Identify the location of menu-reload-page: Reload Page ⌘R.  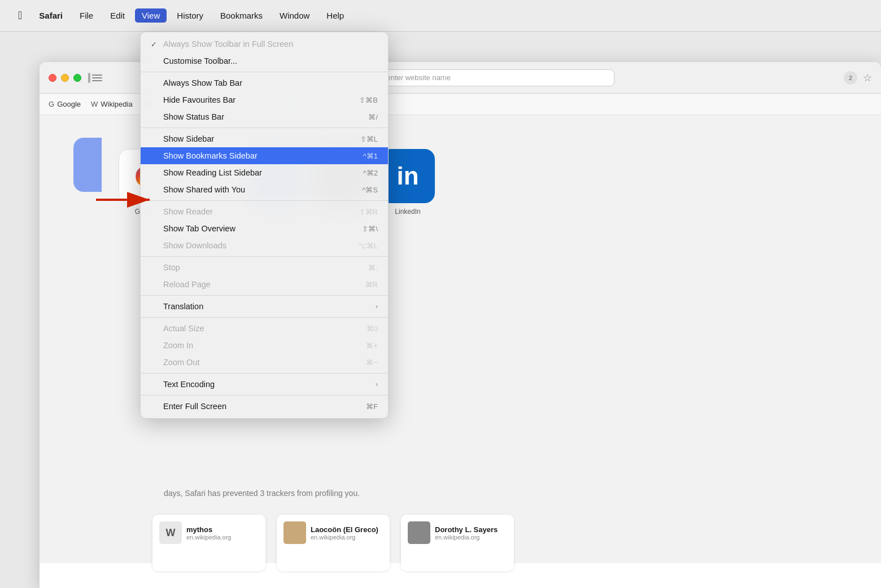
(264, 284).